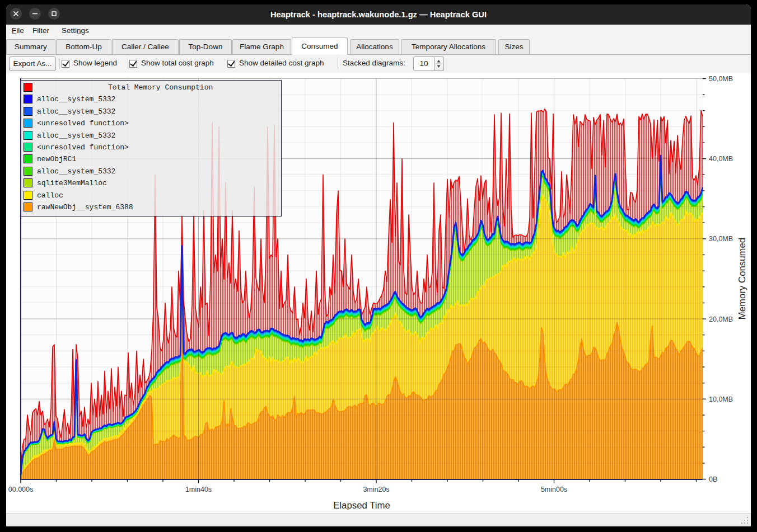  What do you see at coordinates (721, 399) in the screenshot?
I see `svg-text: 10,0MB` at bounding box center [721, 399].